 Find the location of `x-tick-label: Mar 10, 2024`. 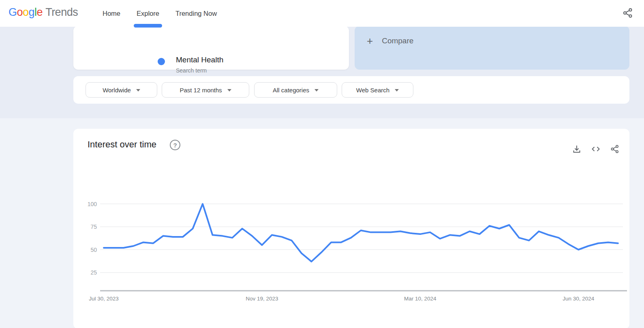

x-tick-label: Mar 10, 2024 is located at coordinates (420, 299).